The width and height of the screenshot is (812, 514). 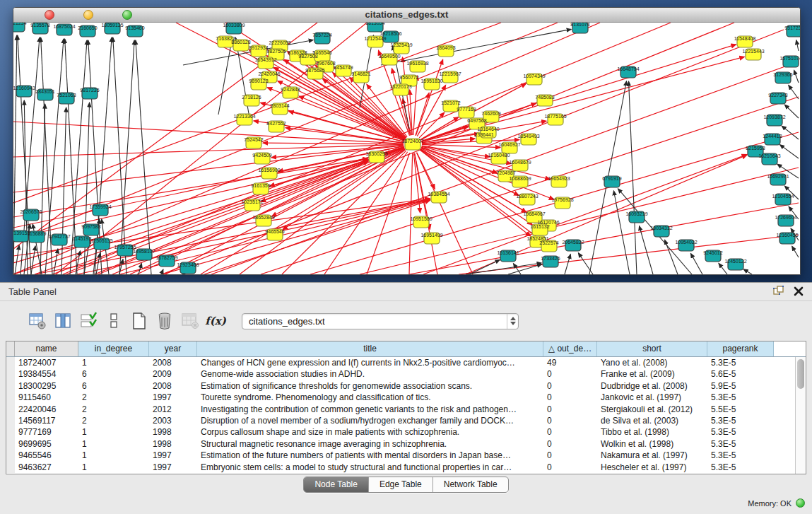 What do you see at coordinates (370, 432) in the screenshot?
I see `cell-title: Corpus callosum shape and size in male p…` at bounding box center [370, 432].